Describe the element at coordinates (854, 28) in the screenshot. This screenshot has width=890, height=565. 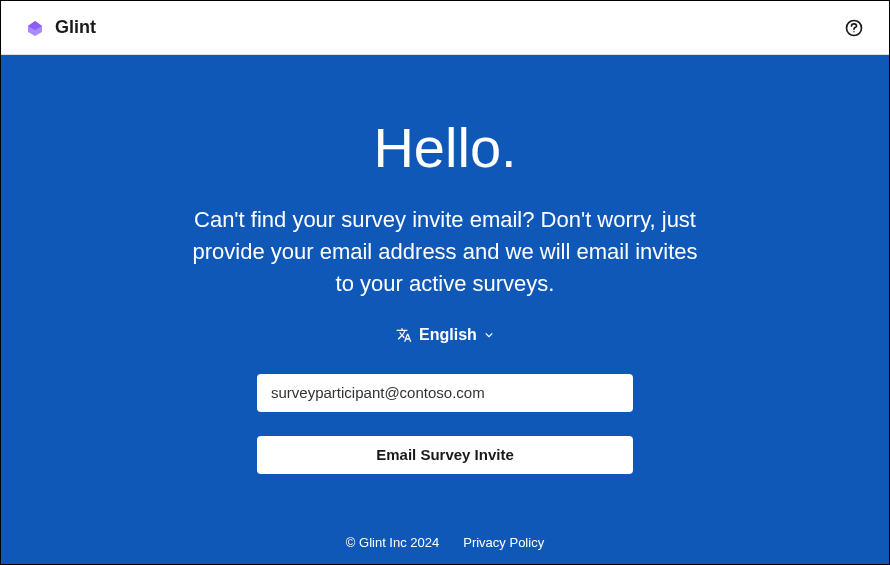
I see `help-icon` at that location.